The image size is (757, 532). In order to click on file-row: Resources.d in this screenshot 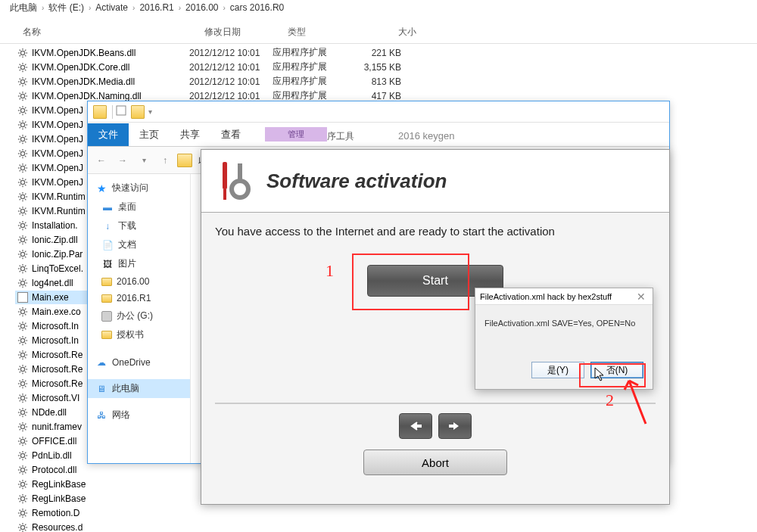, I will do `click(378, 526)`.